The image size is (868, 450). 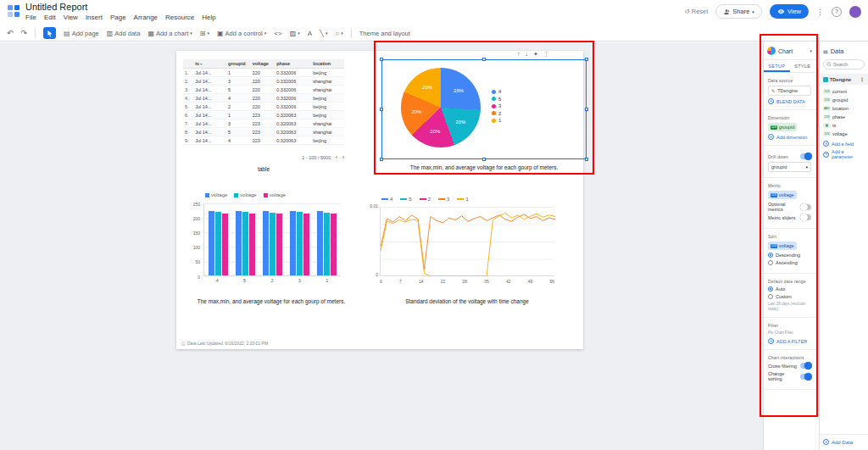 I want to click on search-input: Search, so click(x=844, y=64).